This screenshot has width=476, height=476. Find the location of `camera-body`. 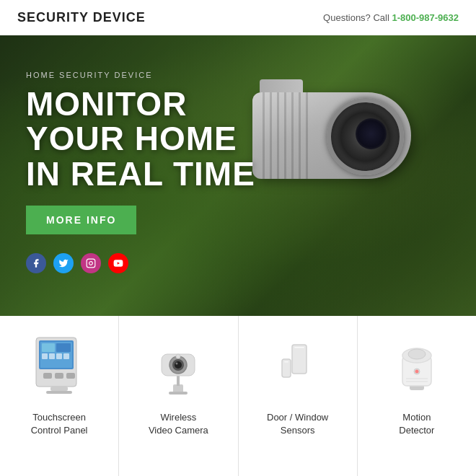

camera-body is located at coordinates (332, 136).